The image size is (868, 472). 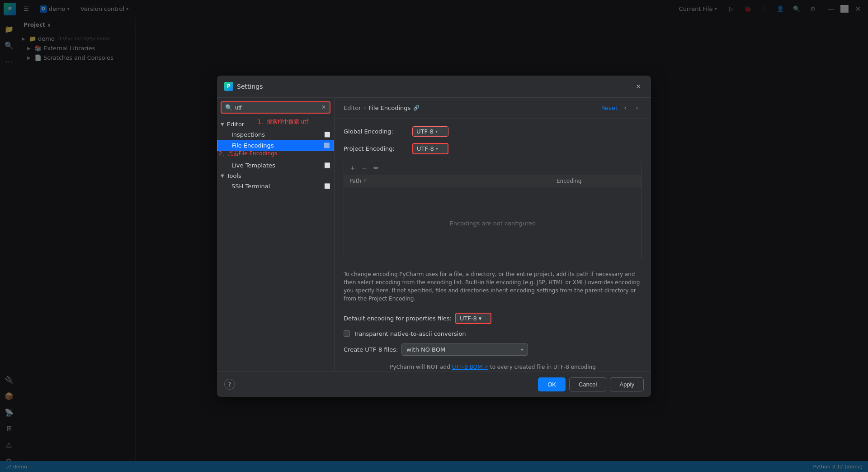 What do you see at coordinates (493, 148) in the screenshot?
I see `project-encoding-row: Project Encoding: UTF-8 ▾` at bounding box center [493, 148].